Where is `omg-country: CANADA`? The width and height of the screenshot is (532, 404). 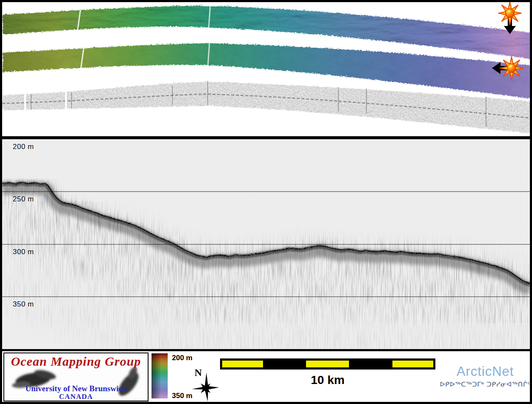 omg-country: CANADA is located at coordinates (76, 397).